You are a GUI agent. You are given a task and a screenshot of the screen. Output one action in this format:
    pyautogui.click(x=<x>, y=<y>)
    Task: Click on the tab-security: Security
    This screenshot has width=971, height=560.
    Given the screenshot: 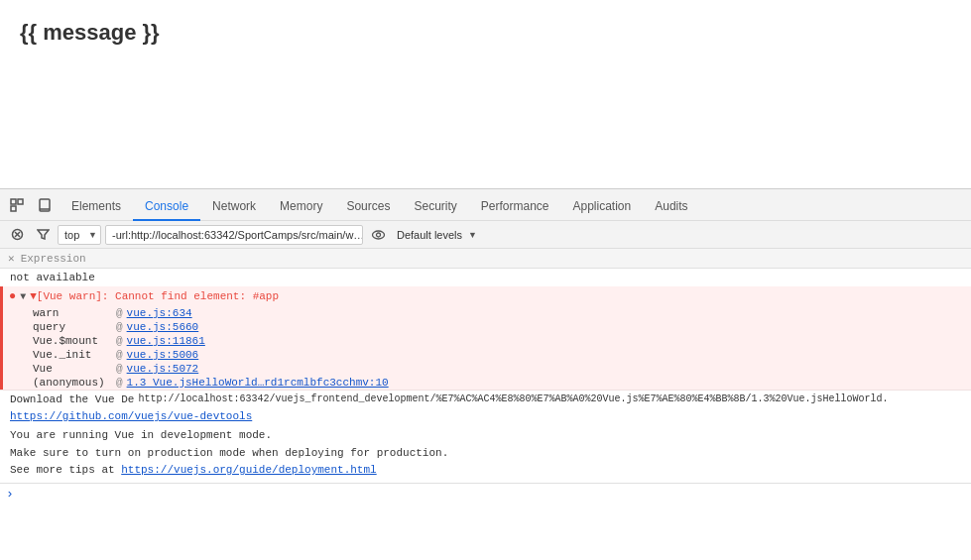 What is the action you would take?
    pyautogui.click(x=434, y=207)
    